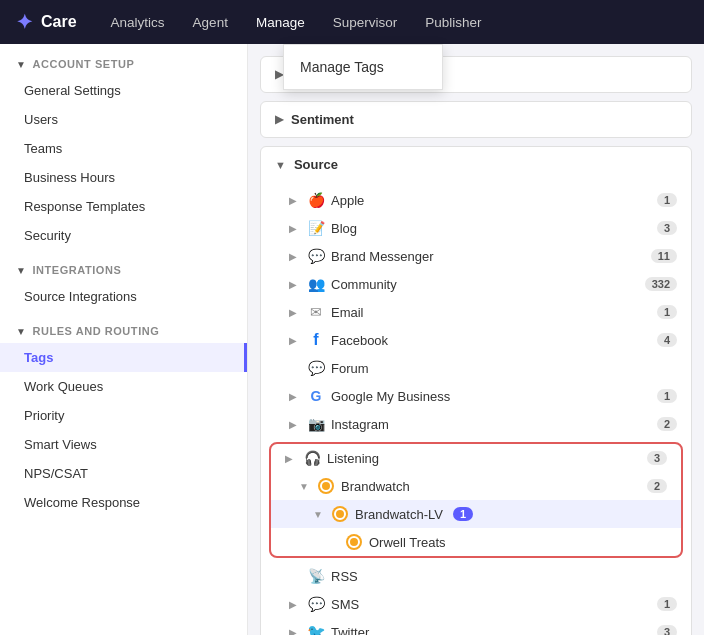 This screenshot has width=704, height=635. I want to click on source-google-my-business: ▶ G Google My Business 1, so click(476, 396).